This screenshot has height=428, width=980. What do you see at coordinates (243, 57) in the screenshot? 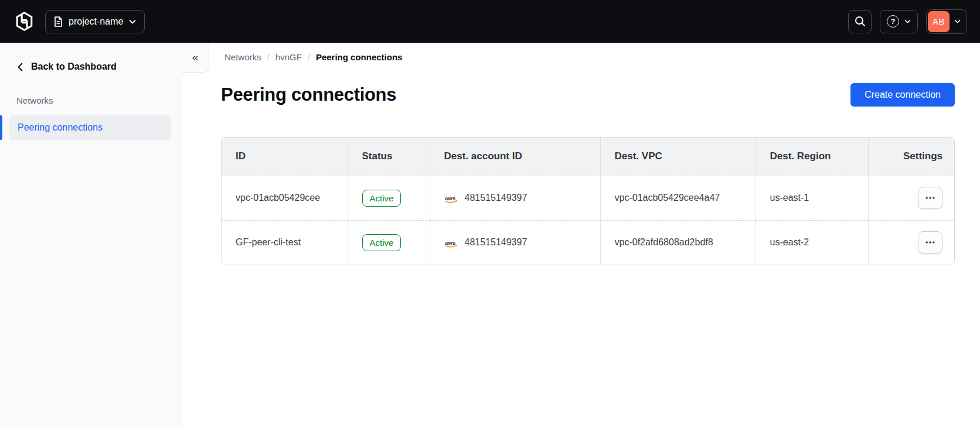
I see `breadcrumb-networks: Networks` at bounding box center [243, 57].